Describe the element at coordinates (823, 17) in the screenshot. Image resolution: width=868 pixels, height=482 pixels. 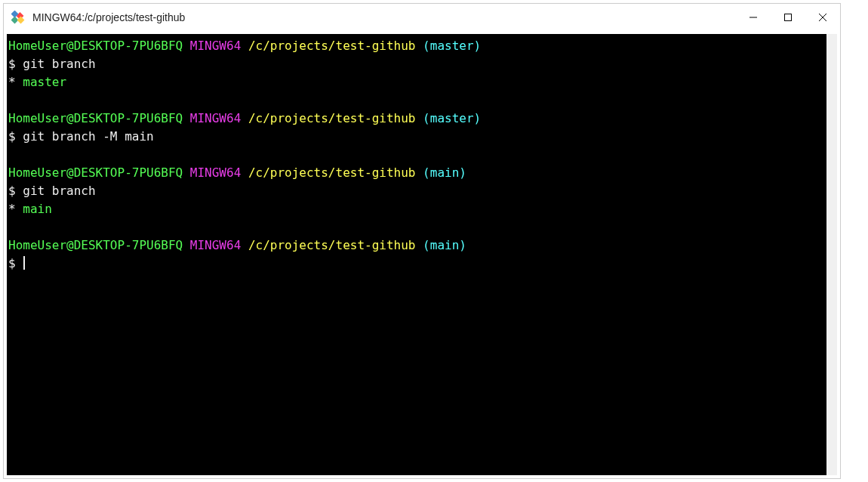
I see `close-button` at that location.